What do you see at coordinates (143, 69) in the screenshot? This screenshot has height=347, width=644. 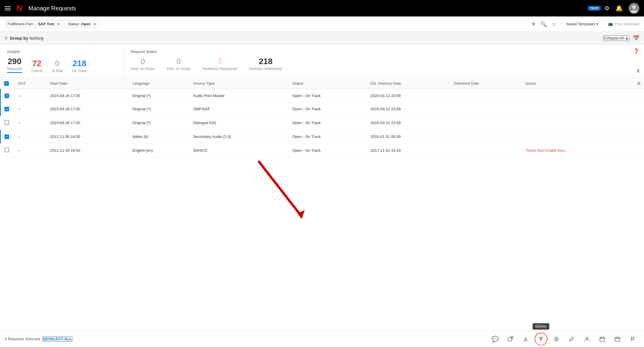 I see `stat-deliv-issues-label: Deliv. w/ Issues` at bounding box center [143, 69].